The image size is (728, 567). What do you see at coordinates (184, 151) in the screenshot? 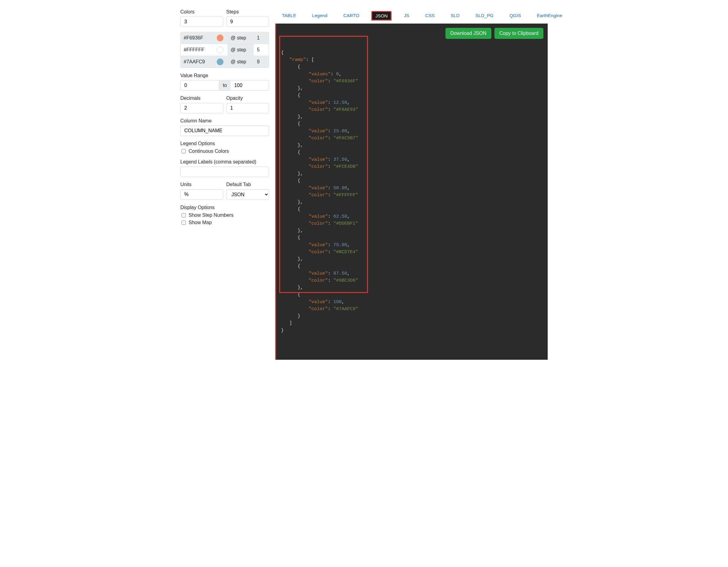
I see `continuous-colors-checkbox` at bounding box center [184, 151].